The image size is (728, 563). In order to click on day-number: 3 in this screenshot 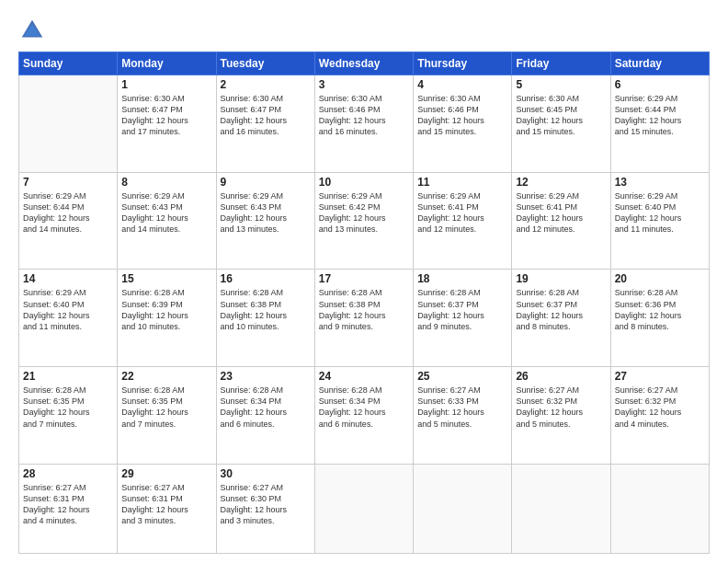, I will do `click(364, 85)`.